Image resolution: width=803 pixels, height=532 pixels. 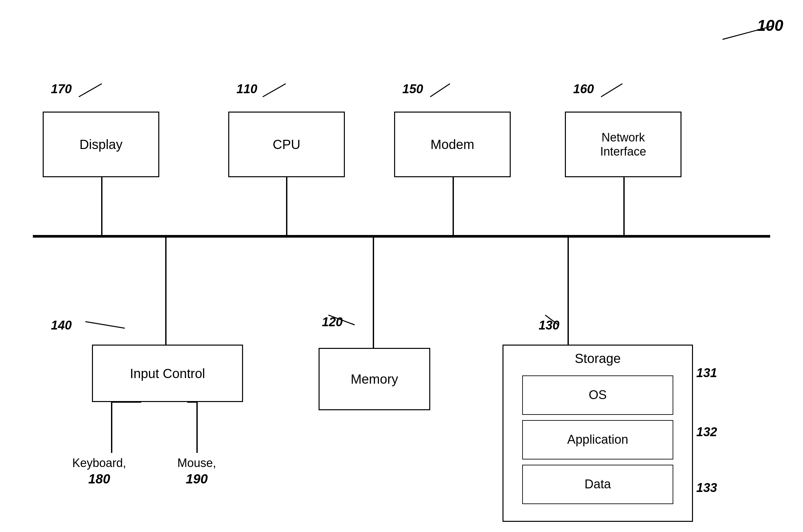 I want to click on data-box: Data, so click(x=598, y=484).